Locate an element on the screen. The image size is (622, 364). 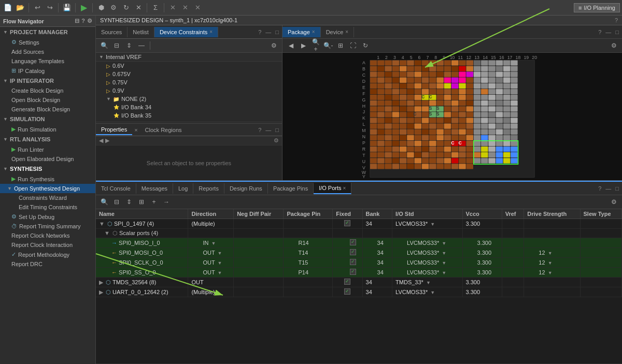
new-file-btn: 📄 is located at coordinates (8, 8).